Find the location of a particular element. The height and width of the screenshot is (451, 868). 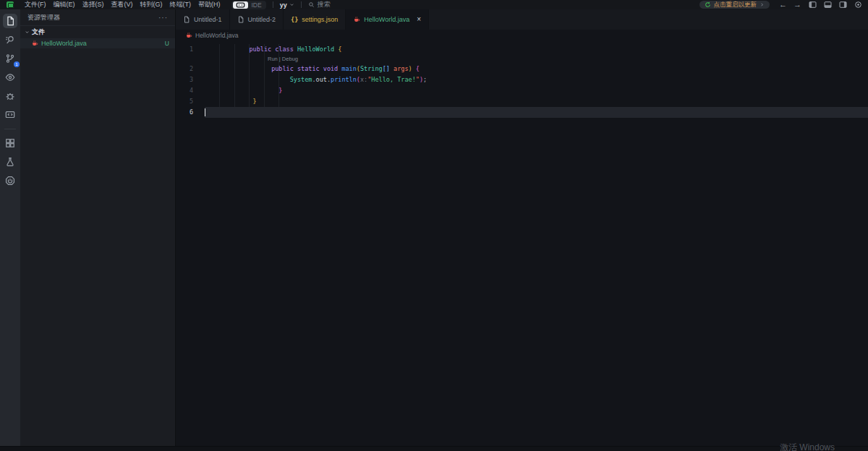

menu-item-2: 选择(S) is located at coordinates (93, 4).